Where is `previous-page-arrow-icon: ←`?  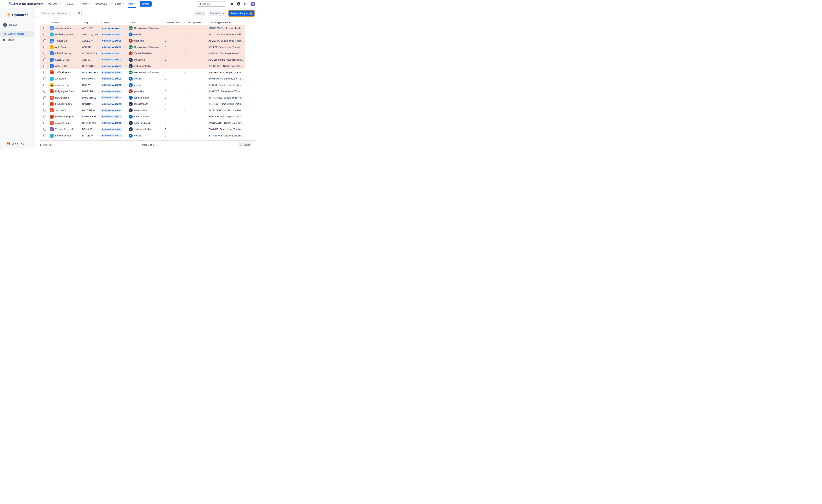
previous-page-arrow-icon: ← is located at coordinates (135, 145).